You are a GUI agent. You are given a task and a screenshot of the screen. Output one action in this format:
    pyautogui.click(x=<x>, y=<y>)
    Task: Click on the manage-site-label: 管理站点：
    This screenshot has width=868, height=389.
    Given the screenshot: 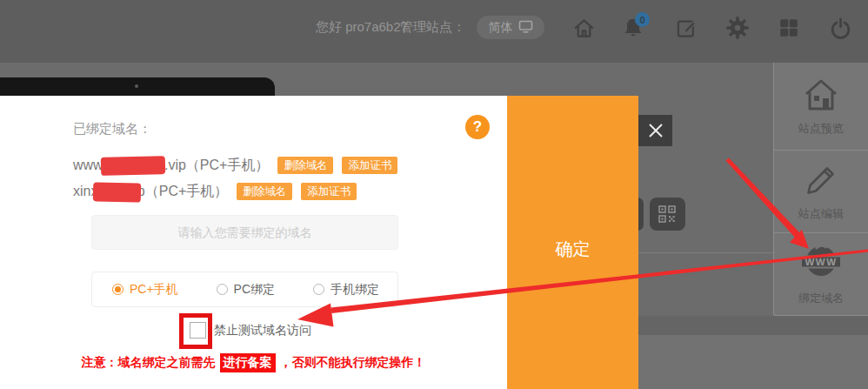 What is the action you would take?
    pyautogui.click(x=433, y=28)
    